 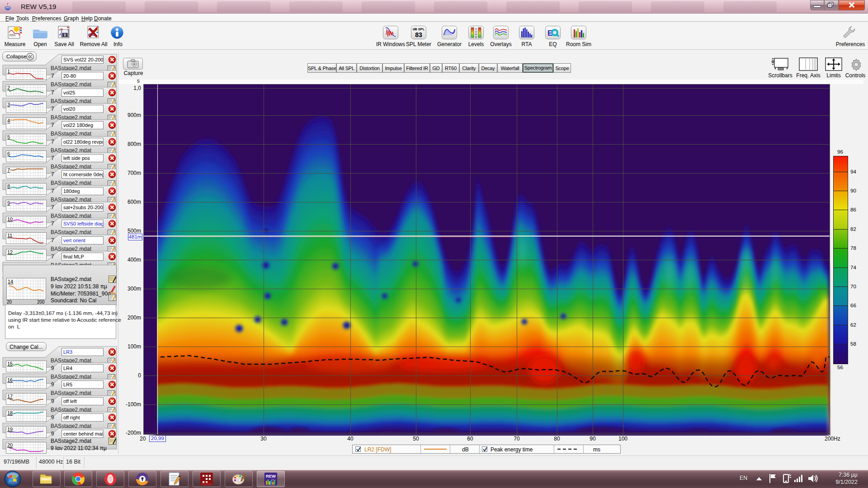 What do you see at coordinates (271, 476) in the screenshot?
I see `svg-text: REW` at bounding box center [271, 476].